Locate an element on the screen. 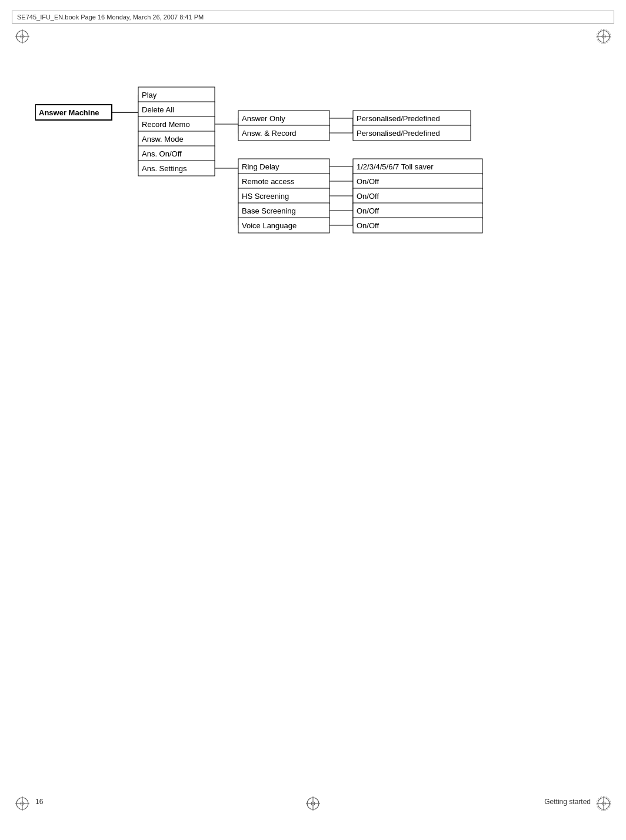 This screenshot has width=626, height=840. col1-delete-all: Delete All is located at coordinates (158, 109).